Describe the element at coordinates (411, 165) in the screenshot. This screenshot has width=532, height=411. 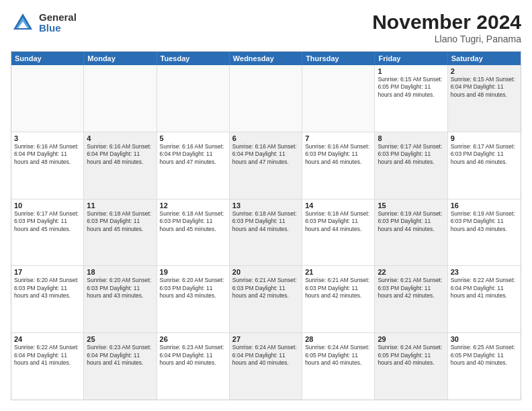
I see `cal-cell-1-5: 8Sunrise: 6:17 AM Sunset: 6:03 PM Daylig…` at that location.